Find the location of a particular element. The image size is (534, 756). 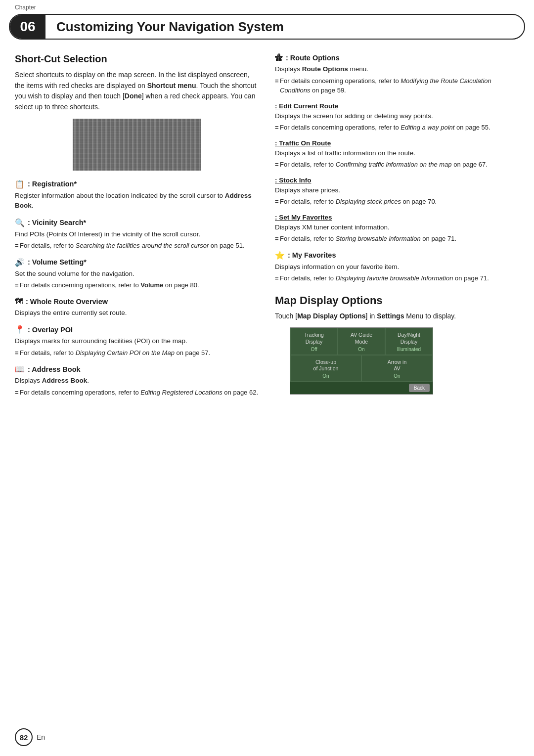

nav-screen-row2: Close-upof Junction On Arrow inAV On is located at coordinates (361, 368).